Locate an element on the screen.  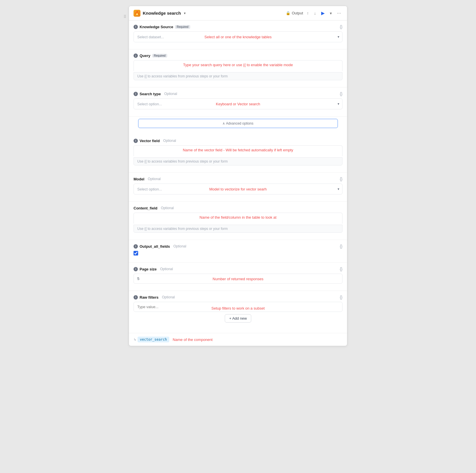
expand-button: ▾ is located at coordinates (331, 13).